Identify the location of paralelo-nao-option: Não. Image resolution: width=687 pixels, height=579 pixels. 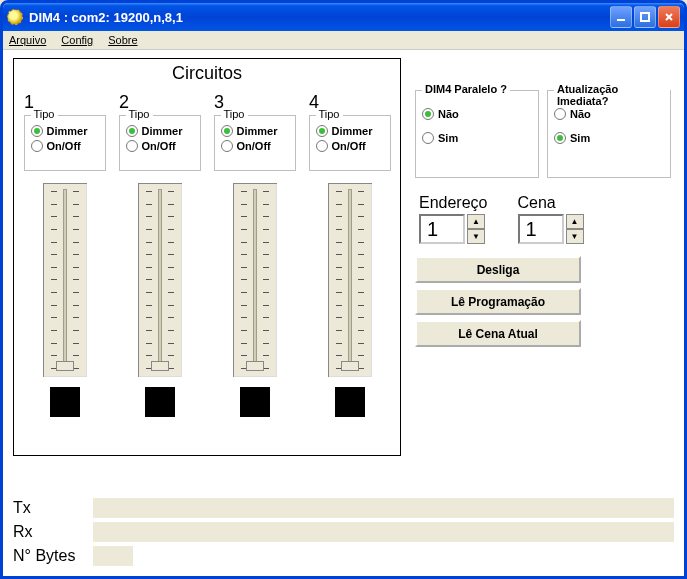
(477, 114).